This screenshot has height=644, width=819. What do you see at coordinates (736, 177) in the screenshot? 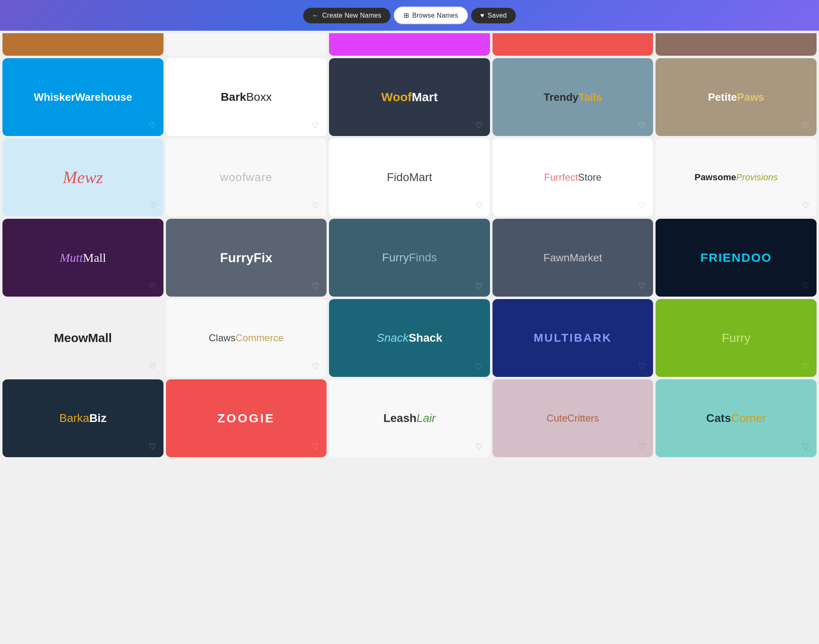
I see `card-name: PawsomeProvisions` at bounding box center [736, 177].